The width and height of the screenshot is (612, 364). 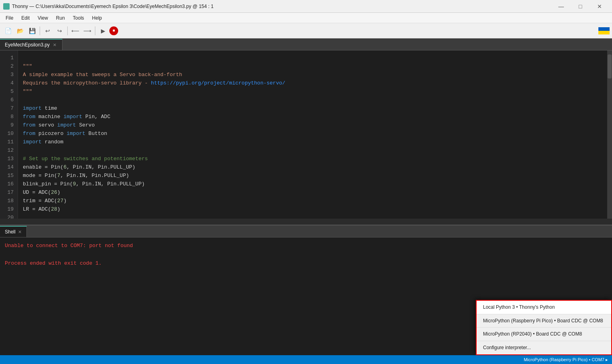 What do you see at coordinates (544, 328) in the screenshot?
I see `interpreter-dropdown: Local Python 3 • Thonny's Python MicroPy…` at bounding box center [544, 328].